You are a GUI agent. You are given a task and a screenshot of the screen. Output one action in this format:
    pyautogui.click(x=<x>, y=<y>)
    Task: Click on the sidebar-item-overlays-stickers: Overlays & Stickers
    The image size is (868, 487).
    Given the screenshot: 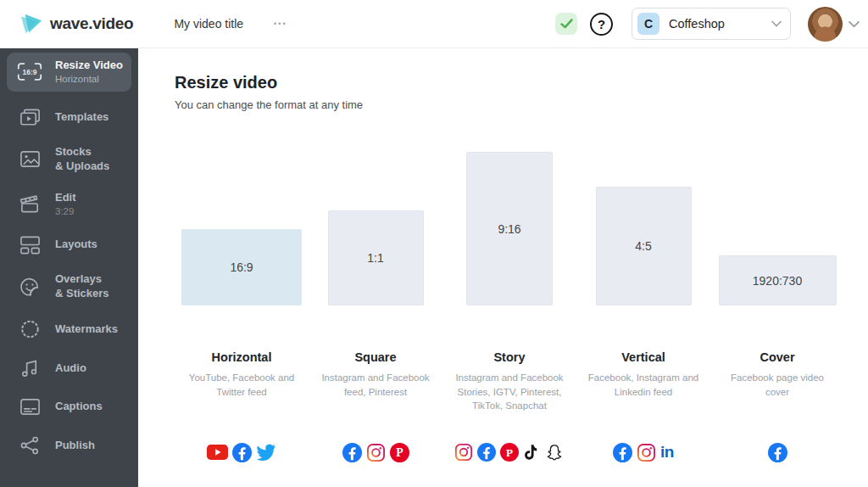 What is the action you would take?
    pyautogui.click(x=70, y=287)
    